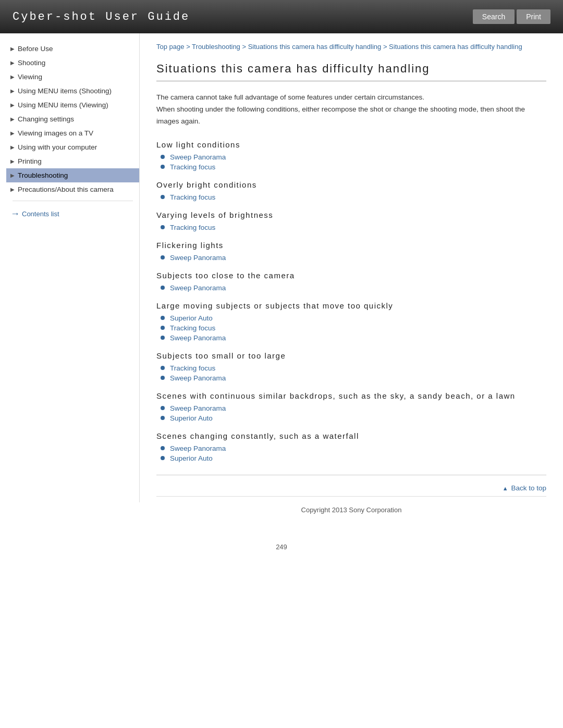 Image resolution: width=563 pixels, height=728 pixels. What do you see at coordinates (193, 197) in the screenshot?
I see `section-link-1-0: Tracking focus` at bounding box center [193, 197].